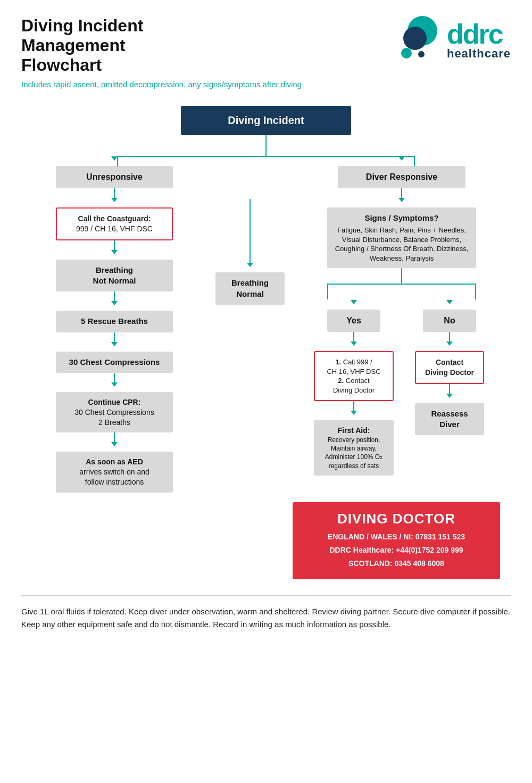 The image size is (532, 783). What do you see at coordinates (114, 472) in the screenshot?
I see `aed-box: As soon as AED arrives switch on andfoll…` at bounding box center [114, 472].